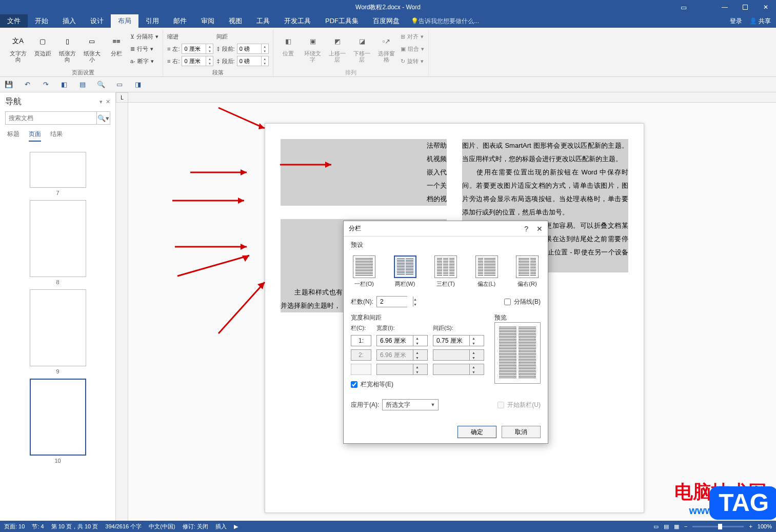 This screenshot has width=776, height=532. Describe the element at coordinates (9, 85) in the screenshot. I see `save-icon: 💾` at that location.